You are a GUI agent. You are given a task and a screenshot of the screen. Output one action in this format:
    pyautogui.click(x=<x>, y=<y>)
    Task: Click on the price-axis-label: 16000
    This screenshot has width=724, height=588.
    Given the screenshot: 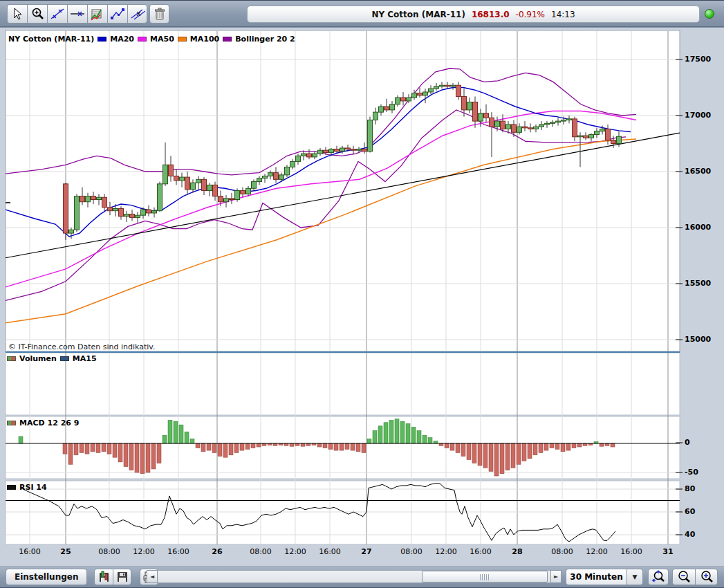 What is the action you would take?
    pyautogui.click(x=698, y=227)
    